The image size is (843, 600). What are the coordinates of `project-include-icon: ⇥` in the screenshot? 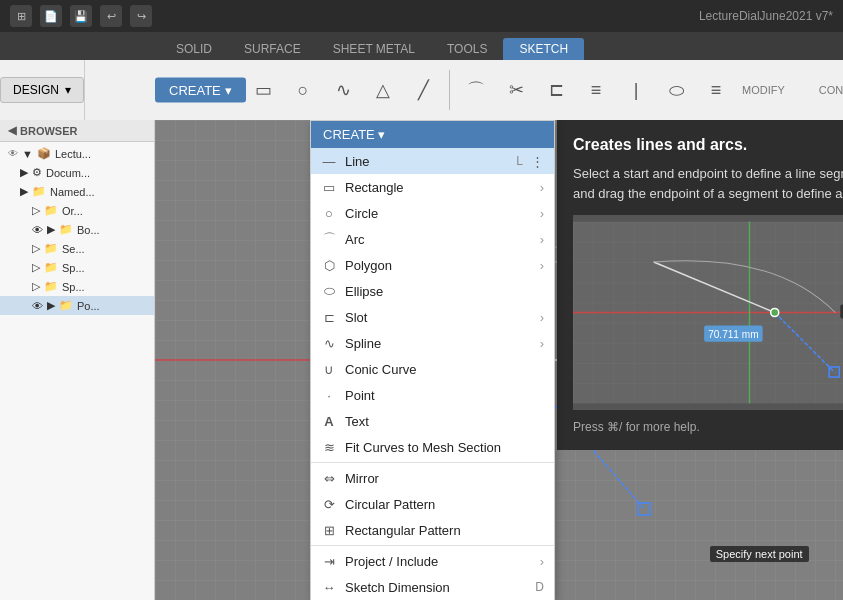 It's located at (329, 561).